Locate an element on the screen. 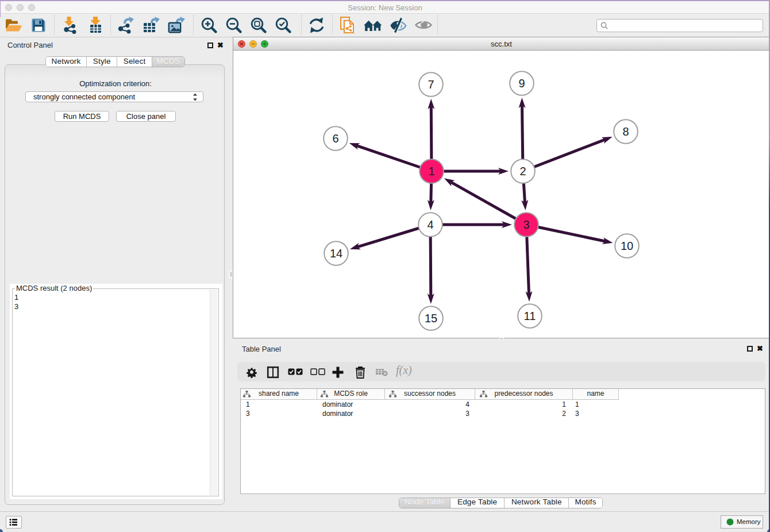 The height and width of the screenshot is (532, 770). svg-text: 7 is located at coordinates (431, 84).